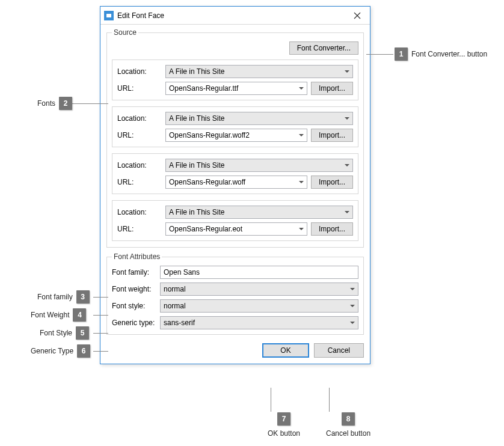 The image size is (504, 446). I want to click on annotation-badge: 2, so click(66, 103).